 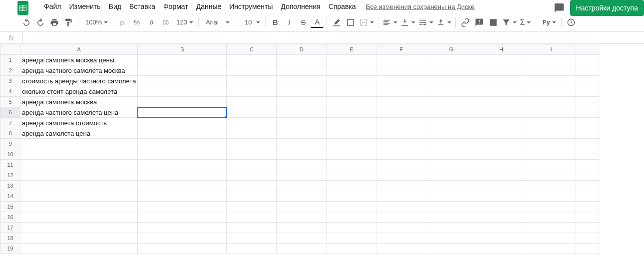 What do you see at coordinates (303, 22) in the screenshot?
I see `strikethrough-button: S` at bounding box center [303, 22].